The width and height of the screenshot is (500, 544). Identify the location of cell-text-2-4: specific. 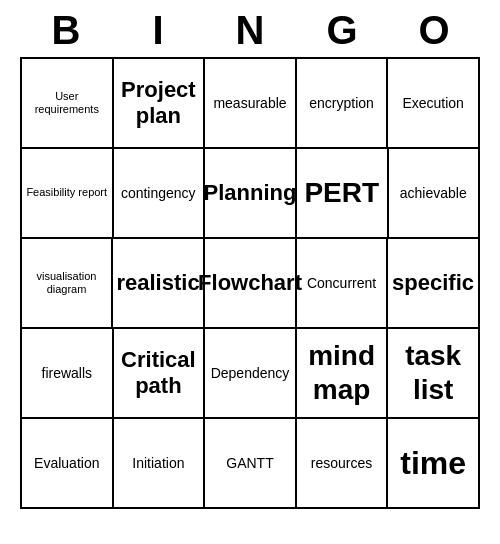
(433, 283).